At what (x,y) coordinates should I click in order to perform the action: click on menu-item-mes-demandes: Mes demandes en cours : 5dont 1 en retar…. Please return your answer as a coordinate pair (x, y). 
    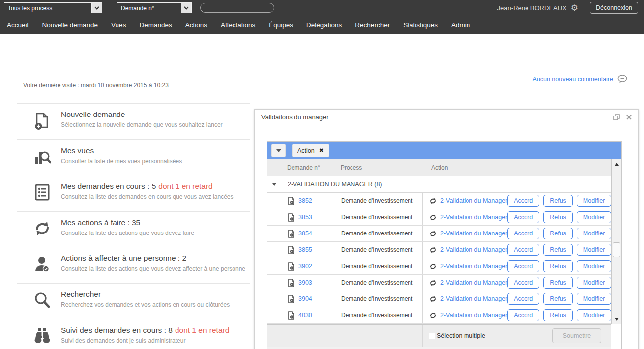
    Looking at the image, I should click on (134, 193).